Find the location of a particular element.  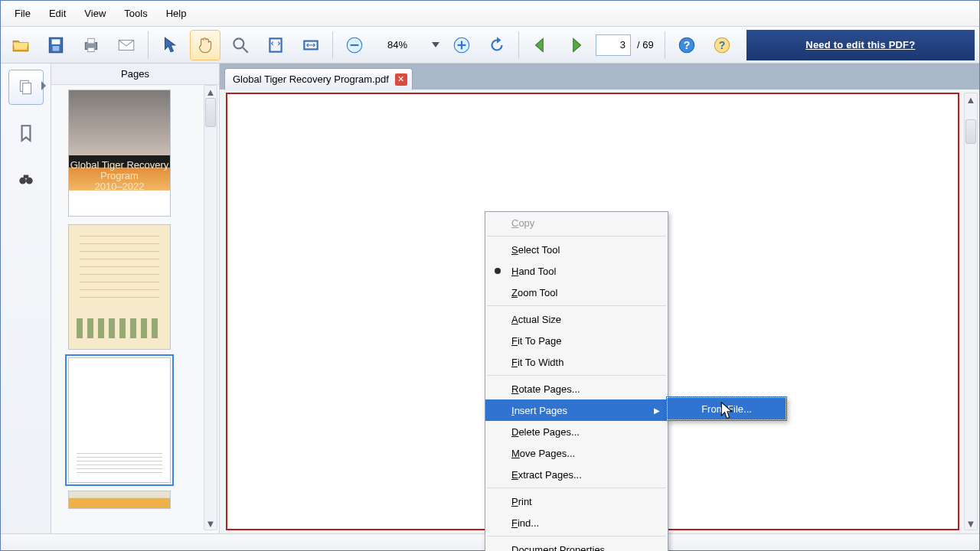

binoculars-icon is located at coordinates (26, 179).